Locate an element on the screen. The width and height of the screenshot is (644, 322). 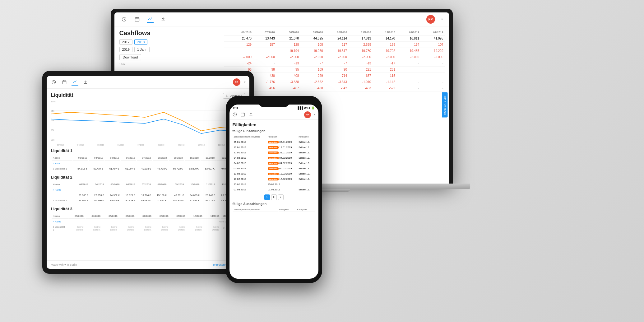
phone-user-avatar: FP is located at coordinates (308, 115).